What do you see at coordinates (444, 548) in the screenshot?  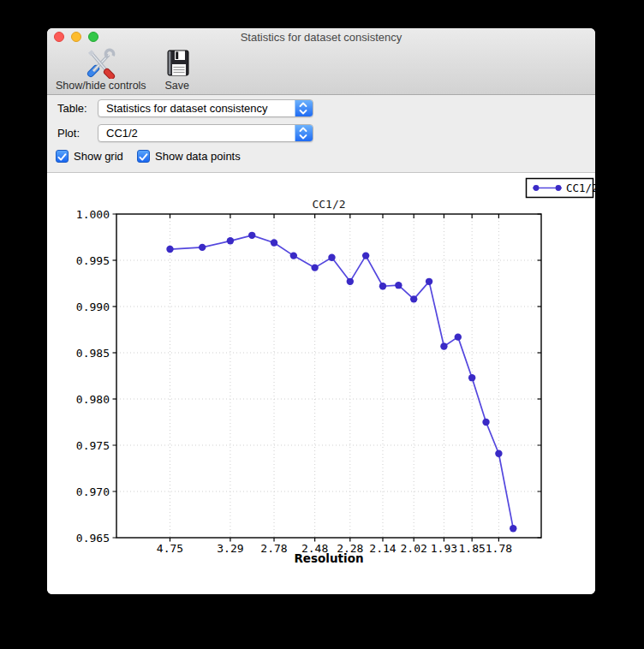 I see `x-tick-label: 1.93` at bounding box center [444, 548].